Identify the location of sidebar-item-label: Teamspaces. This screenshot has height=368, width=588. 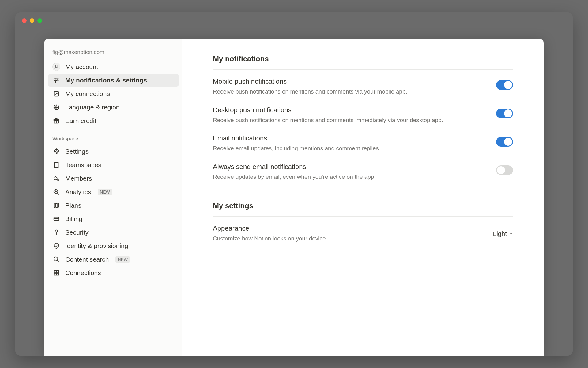
(83, 165).